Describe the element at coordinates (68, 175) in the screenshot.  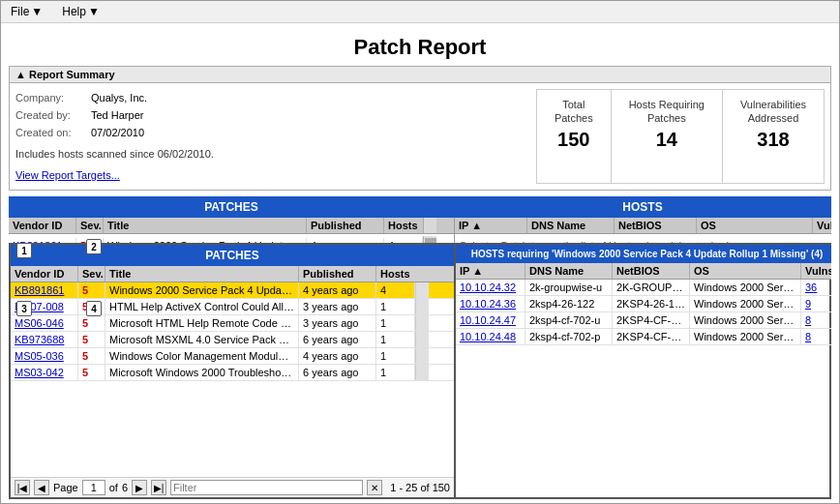
I see `view-report-targets-link: View Report Targets...` at that location.